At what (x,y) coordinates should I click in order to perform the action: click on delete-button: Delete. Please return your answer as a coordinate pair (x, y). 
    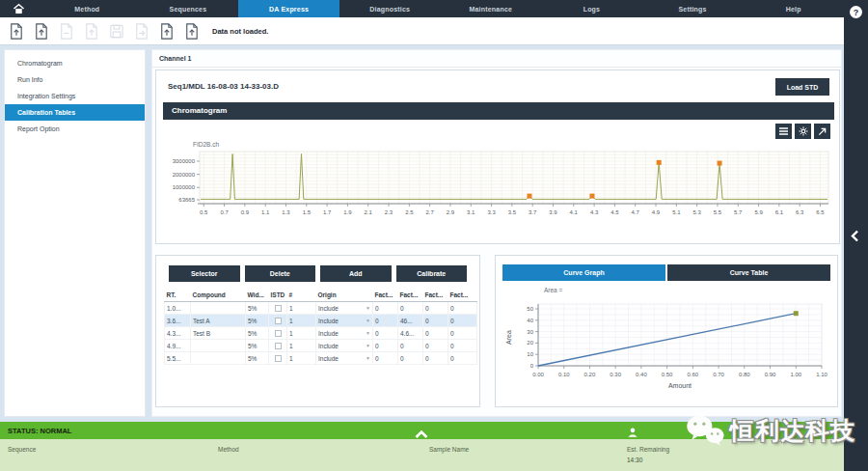
    Looking at the image, I should click on (281, 274).